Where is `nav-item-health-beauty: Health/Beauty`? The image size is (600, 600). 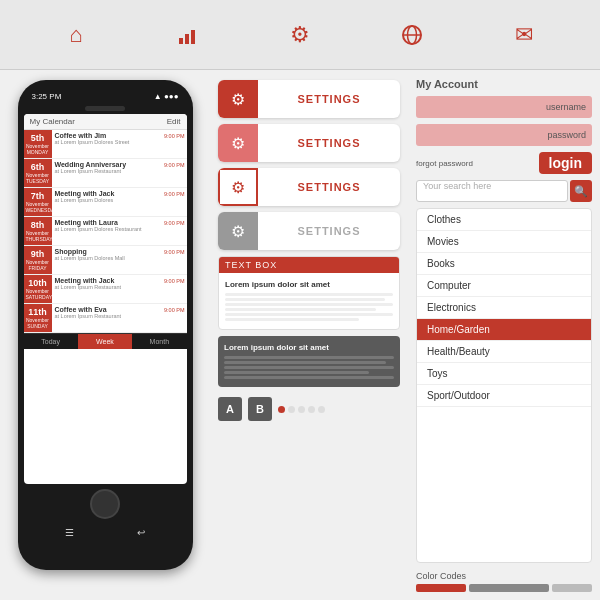
nav-item-health-beauty: Health/Beauty is located at coordinates (504, 352).